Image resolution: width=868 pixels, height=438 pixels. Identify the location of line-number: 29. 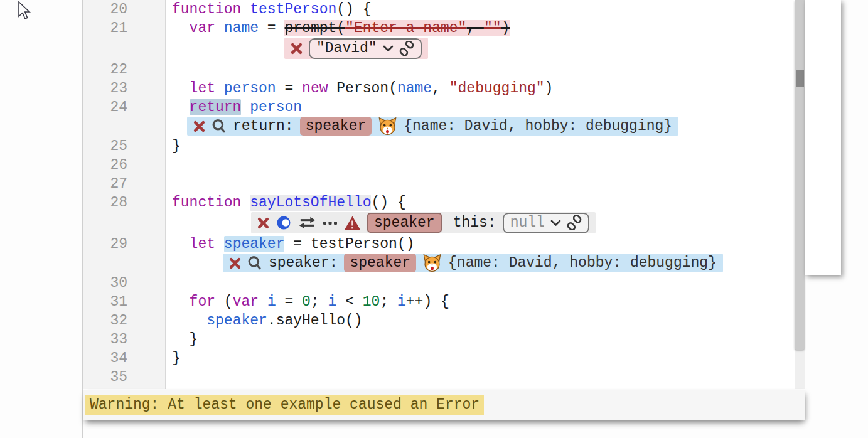
(124, 244).